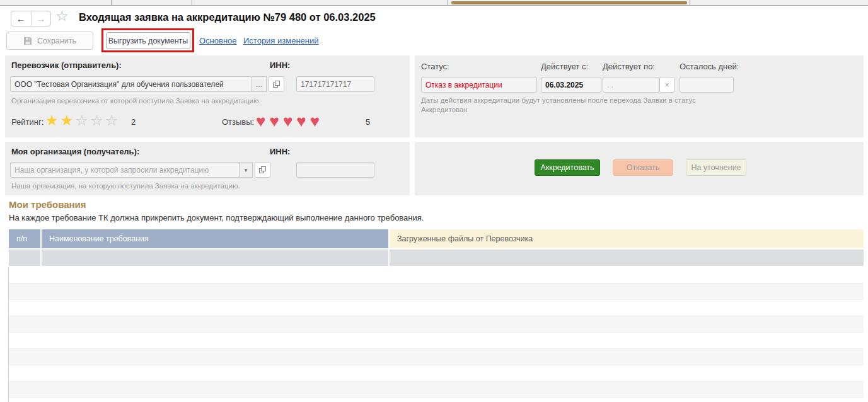 The image size is (868, 402). I want to click on upload-documents-label: Выгрузить документы, so click(149, 41).